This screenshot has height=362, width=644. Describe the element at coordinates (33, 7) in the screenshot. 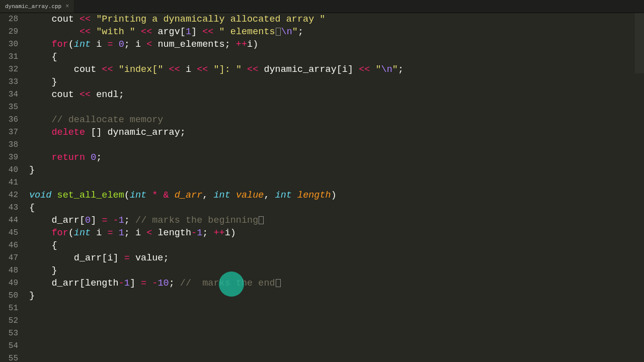

I see `tab-filename: dynamic_array.cpp` at that location.